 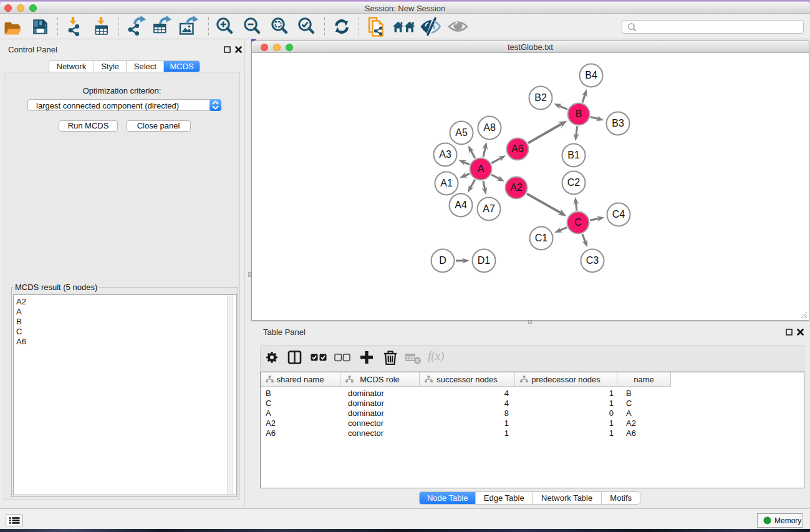 I want to click on svg-text: D, so click(x=443, y=261).